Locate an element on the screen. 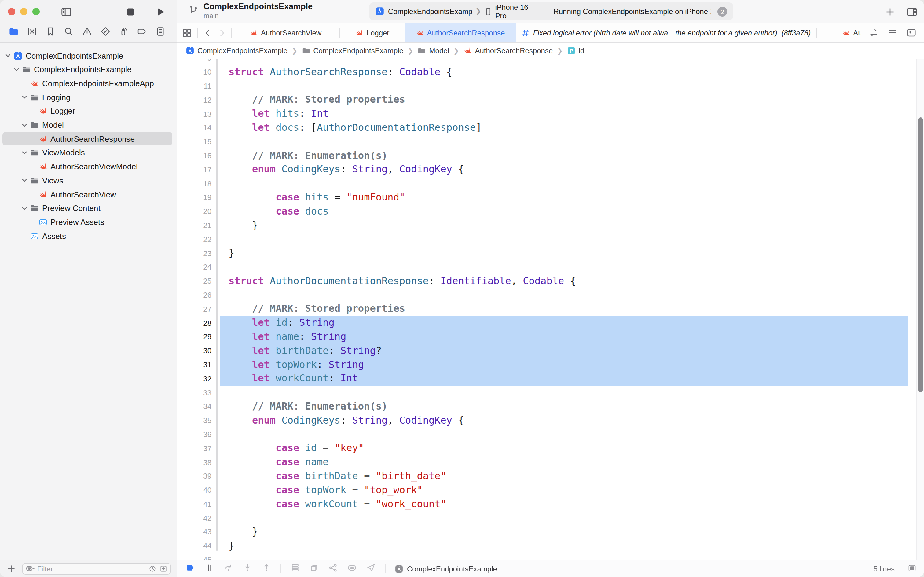 This screenshot has width=924, height=577. breadcrumb-item-id: Pid is located at coordinates (576, 51).